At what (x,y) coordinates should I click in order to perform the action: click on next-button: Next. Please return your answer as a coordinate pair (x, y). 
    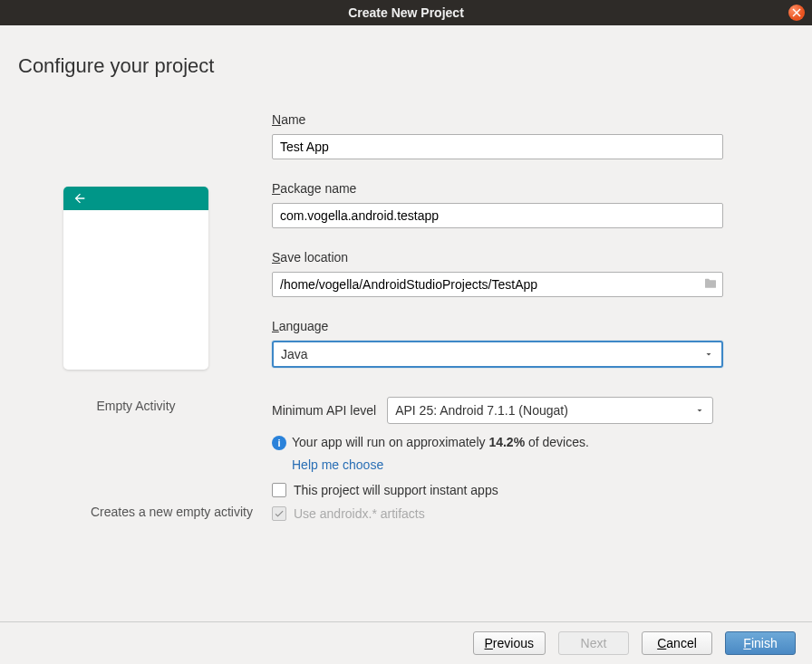
    Looking at the image, I should click on (594, 643).